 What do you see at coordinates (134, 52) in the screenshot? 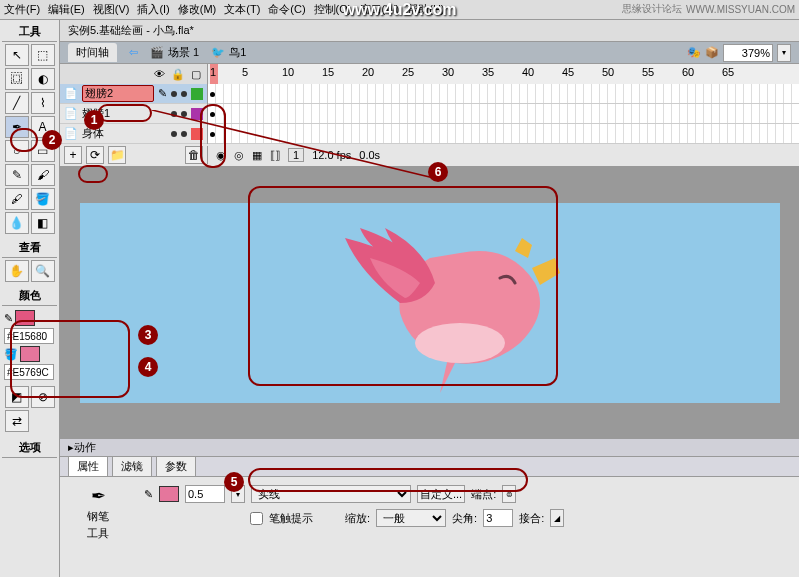
I see `back-icon: ⇦` at bounding box center [134, 52].